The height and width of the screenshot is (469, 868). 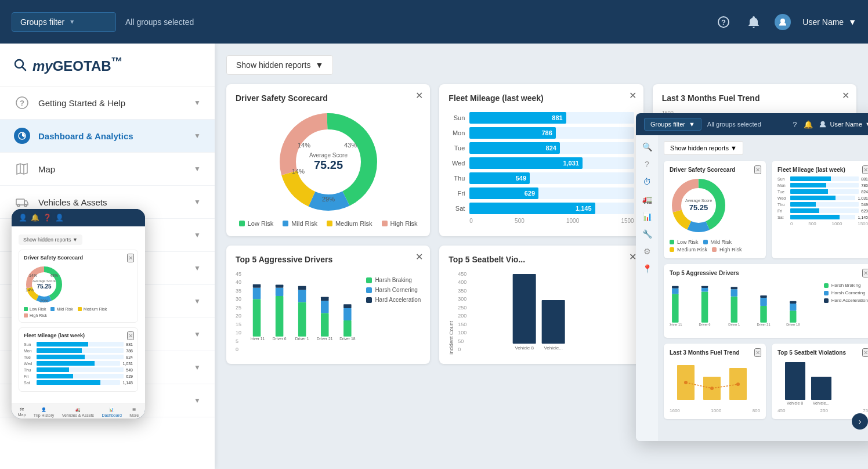 What do you see at coordinates (766, 381) in the screenshot?
I see `second-bottom-row: Last 3 Months Fuel Trend ✕ 1600` at bounding box center [766, 381].